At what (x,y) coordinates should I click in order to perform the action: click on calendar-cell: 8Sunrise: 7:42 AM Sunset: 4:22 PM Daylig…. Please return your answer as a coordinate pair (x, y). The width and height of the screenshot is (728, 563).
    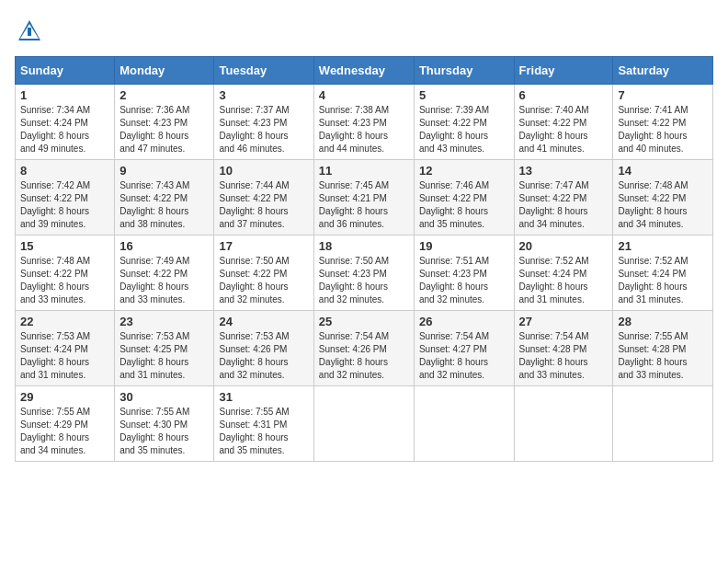
    Looking at the image, I should click on (65, 198).